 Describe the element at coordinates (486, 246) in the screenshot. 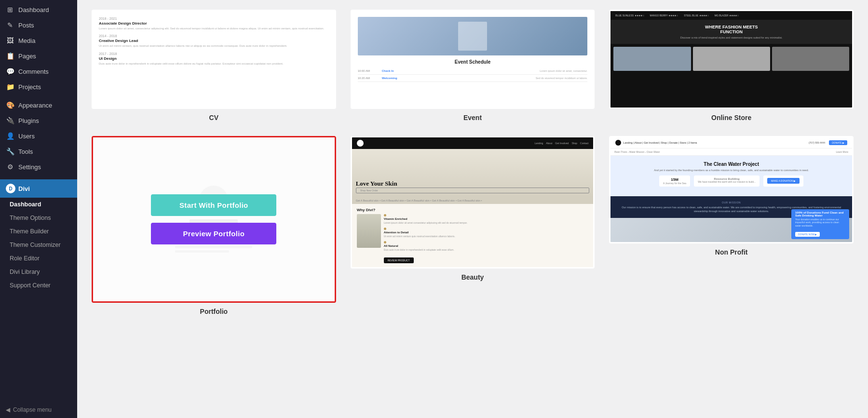

I see `beauty-feature-natural: All Natural Duis aute irure dolor in rep…` at that location.